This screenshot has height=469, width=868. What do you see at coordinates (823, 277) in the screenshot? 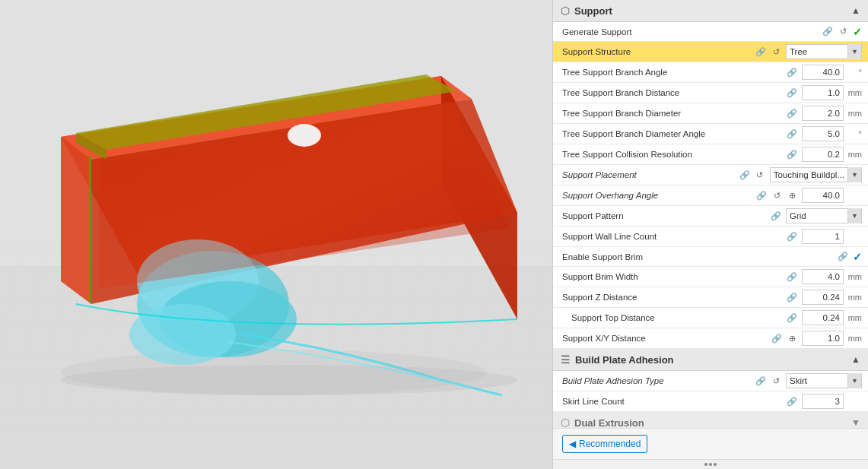
I see `support-brim-width-input` at bounding box center [823, 277].